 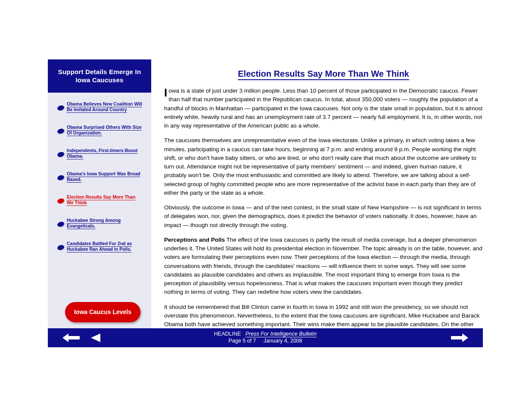 I want to click on article-paragraph: Iowa is a state of just under 3 million …, so click(x=324, y=109).